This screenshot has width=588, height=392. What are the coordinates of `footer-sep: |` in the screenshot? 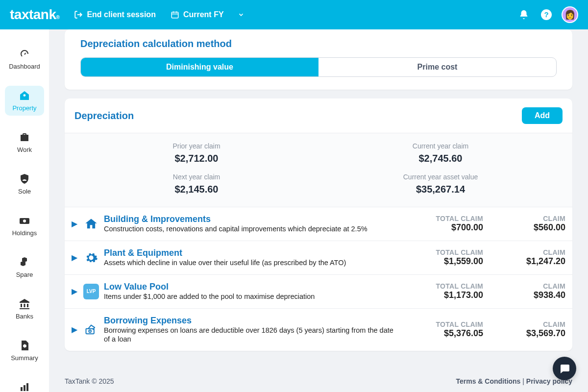 It's located at (523, 381).